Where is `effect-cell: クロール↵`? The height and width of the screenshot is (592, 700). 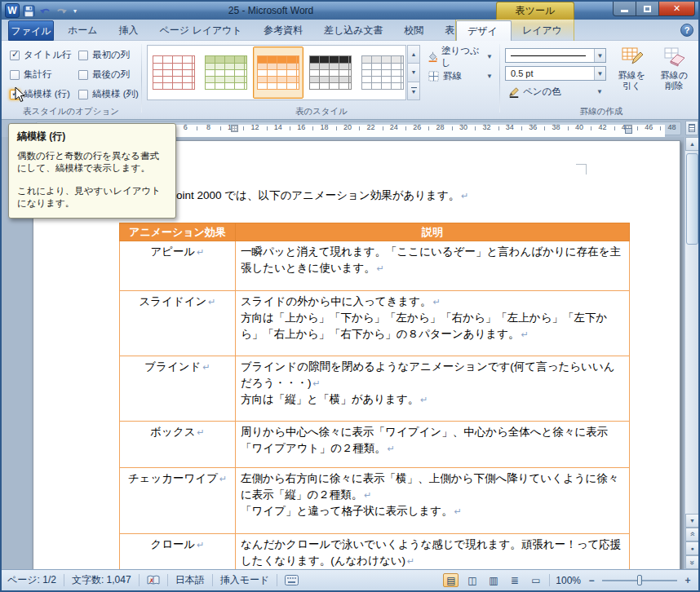 effect-cell: クロール↵ is located at coordinates (178, 552).